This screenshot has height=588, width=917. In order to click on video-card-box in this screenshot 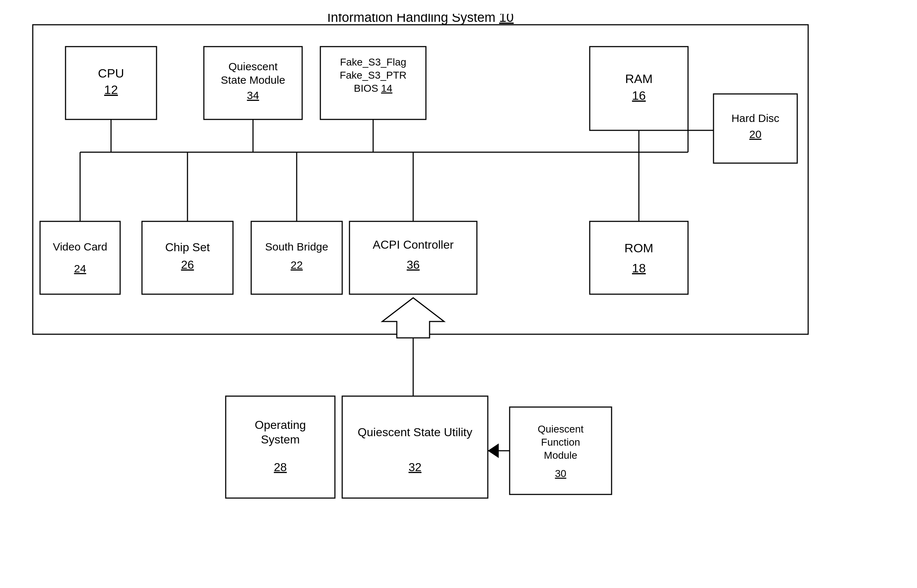, I will do `click(80, 258)`.